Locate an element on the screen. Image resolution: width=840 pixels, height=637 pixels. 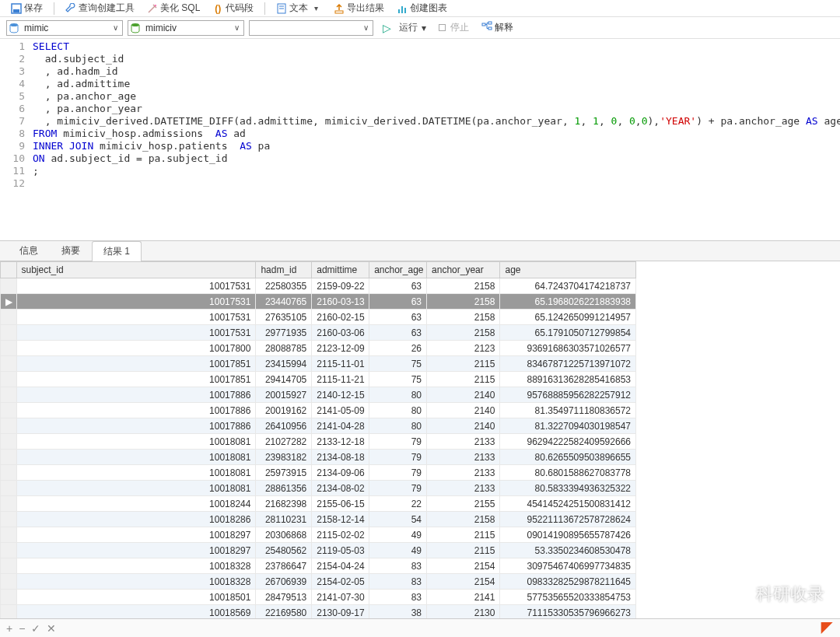
parens-icon: () is located at coordinates (218, 9).